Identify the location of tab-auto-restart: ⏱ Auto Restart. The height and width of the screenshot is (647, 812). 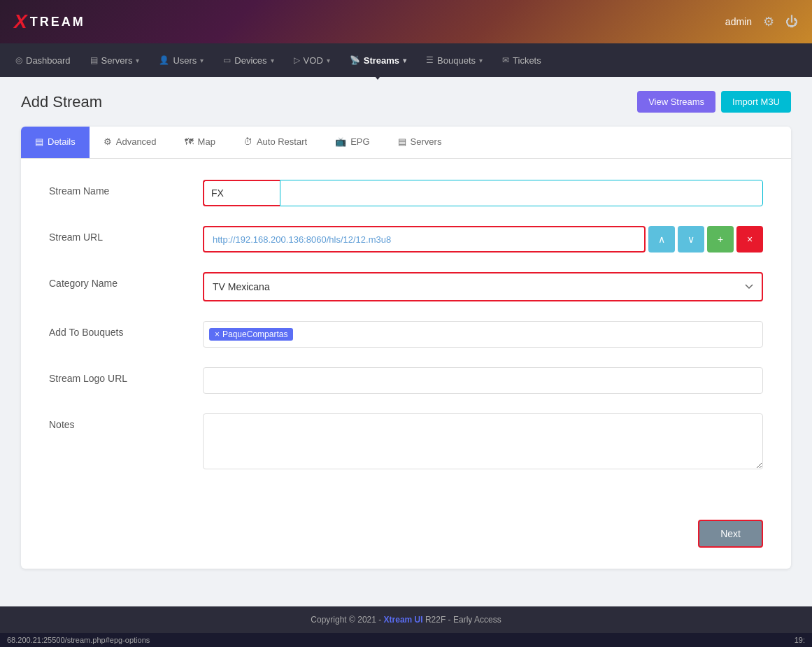
(276, 143).